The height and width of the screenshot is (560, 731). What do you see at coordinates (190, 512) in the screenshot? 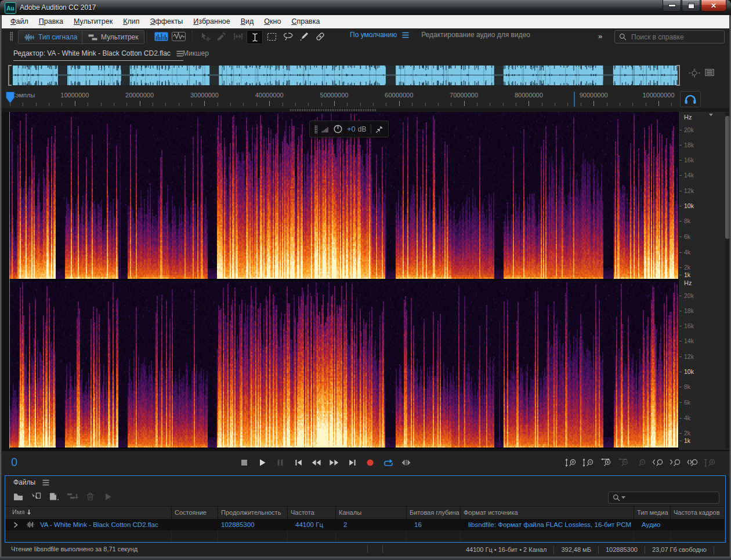
I see `column-header-status: Состояние` at bounding box center [190, 512].